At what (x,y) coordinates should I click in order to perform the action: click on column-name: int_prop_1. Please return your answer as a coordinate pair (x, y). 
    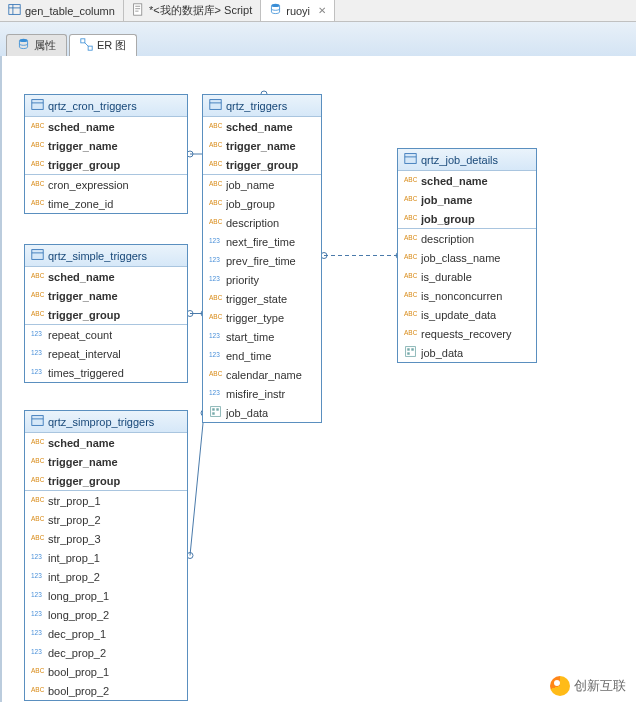
    Looking at the image, I should click on (74, 558).